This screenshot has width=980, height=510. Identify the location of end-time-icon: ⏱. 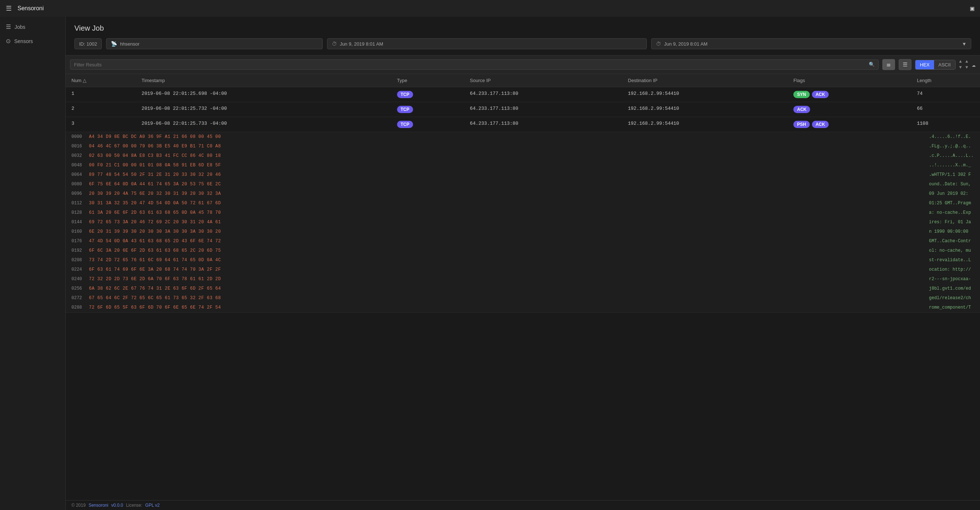
(658, 44).